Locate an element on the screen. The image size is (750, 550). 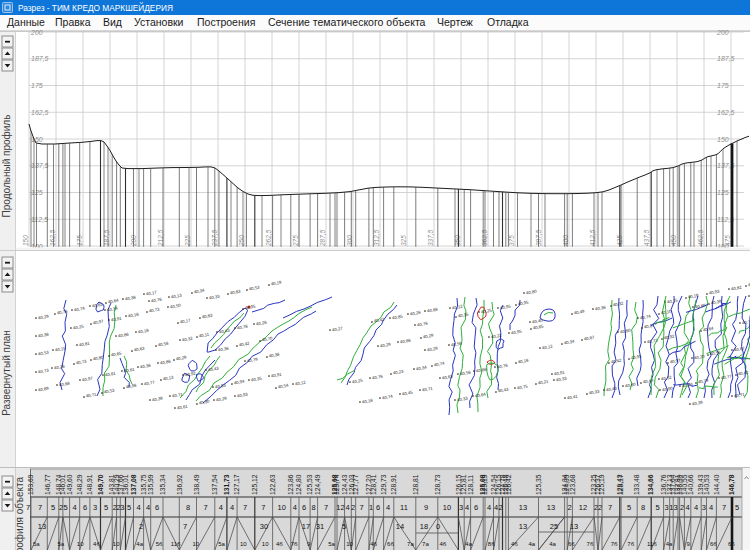
svg-text: 337,5 is located at coordinates (430, 238).